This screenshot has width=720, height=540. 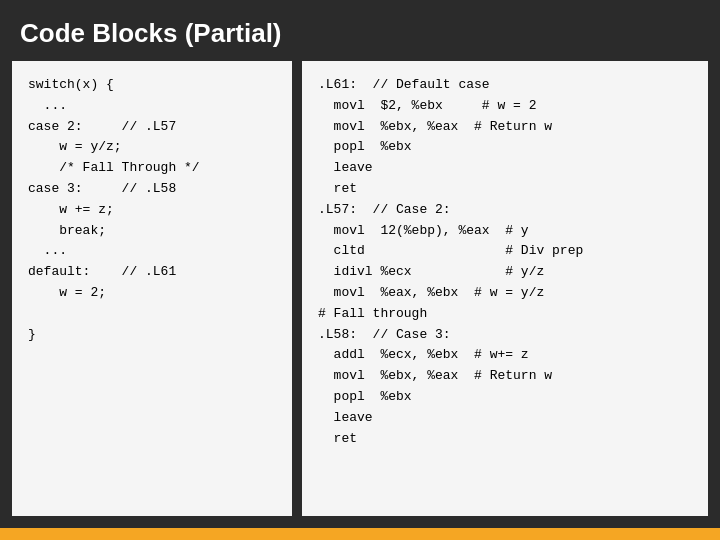 What do you see at coordinates (152, 294) in the screenshot?
I see `code-line: w = 2;` at bounding box center [152, 294].